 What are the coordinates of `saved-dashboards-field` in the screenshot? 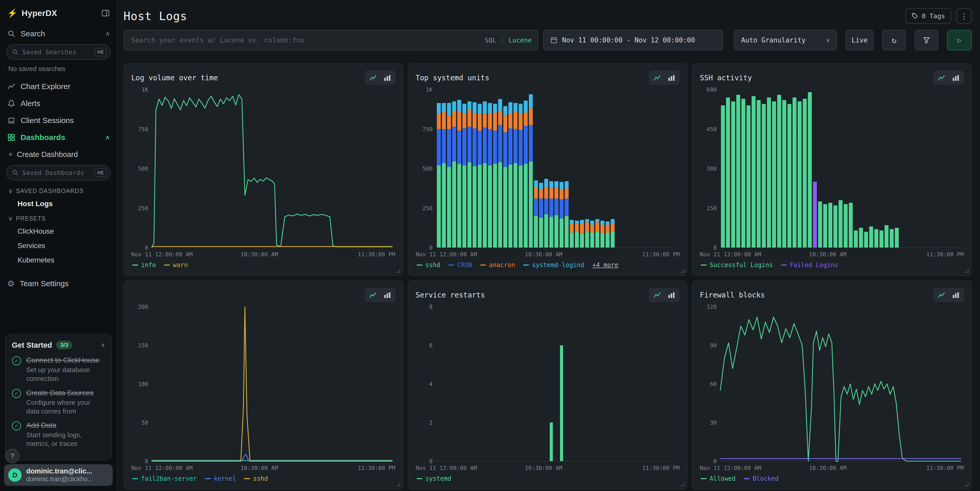 It's located at (56, 173).